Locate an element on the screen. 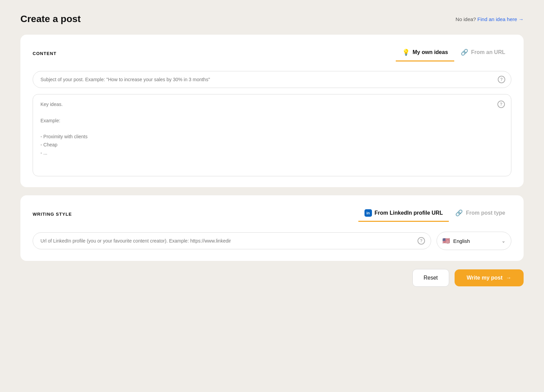  content-section-label: CONTENT is located at coordinates (45, 54).